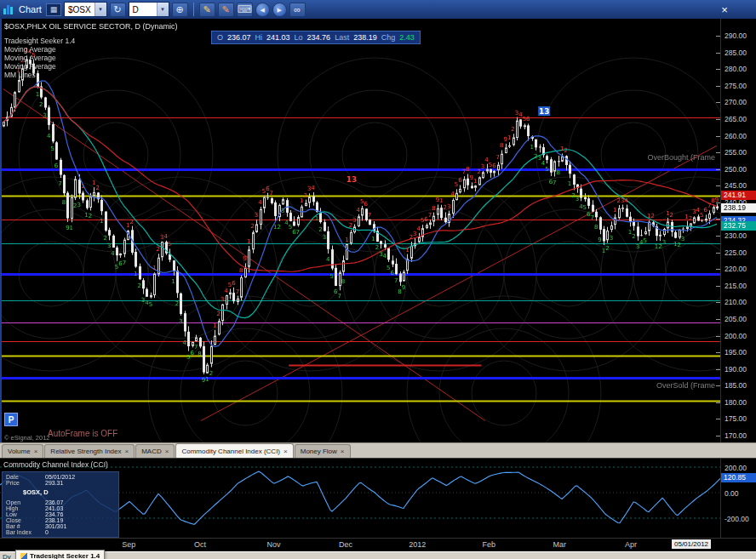  Describe the element at coordinates (342, 37) in the screenshot. I see `last-label: Last` at that location.